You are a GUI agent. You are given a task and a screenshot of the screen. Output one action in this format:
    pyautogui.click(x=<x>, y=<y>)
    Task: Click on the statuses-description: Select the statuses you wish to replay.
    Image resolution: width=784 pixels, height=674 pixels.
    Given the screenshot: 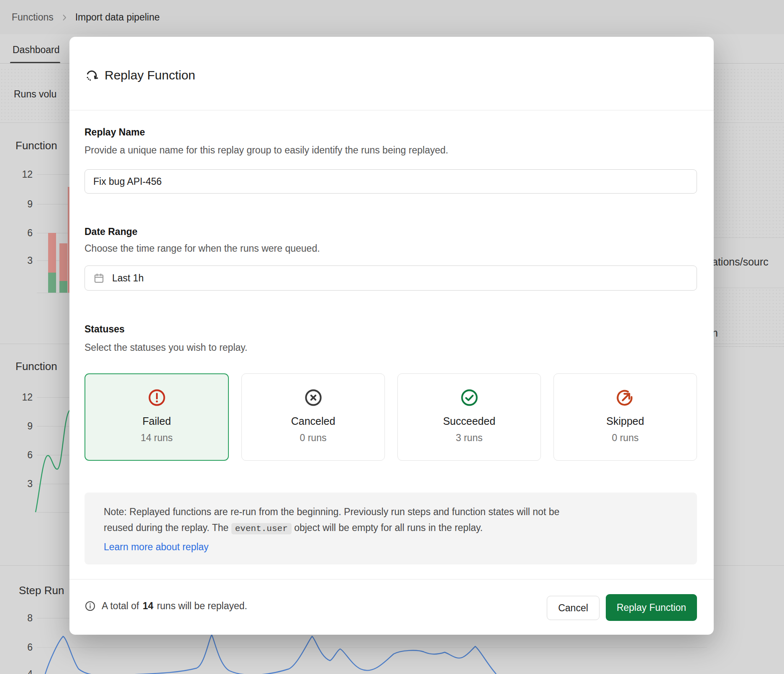 What is the action you would take?
    pyautogui.click(x=166, y=348)
    